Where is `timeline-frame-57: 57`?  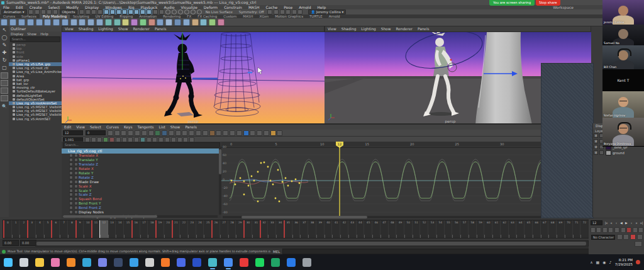 timeline-frame-57: 57 is located at coordinates (464, 229).